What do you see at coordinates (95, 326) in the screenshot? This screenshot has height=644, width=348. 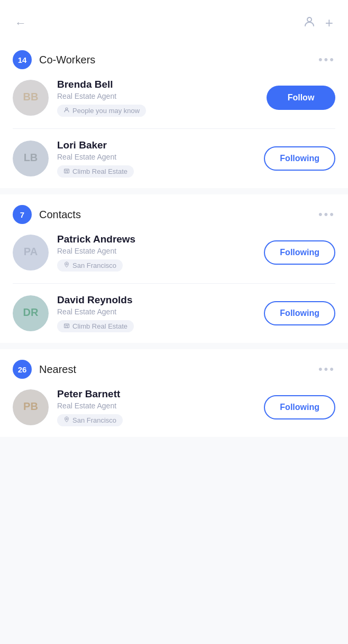 I see `person-tag-david-reynolds: Climb Real Estate` at bounding box center [95, 326].